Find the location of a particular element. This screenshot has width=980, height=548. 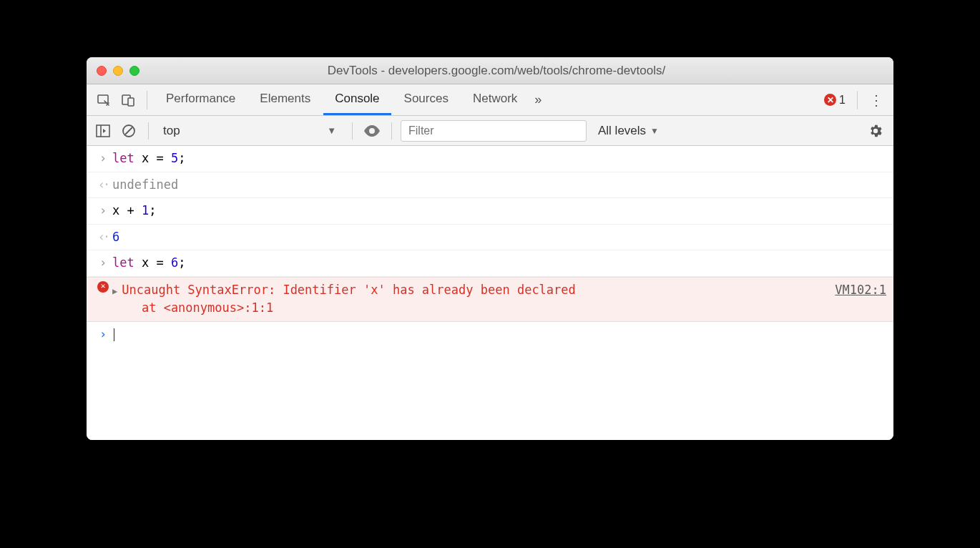

console-row: ‹·undefined is located at coordinates (490, 186).